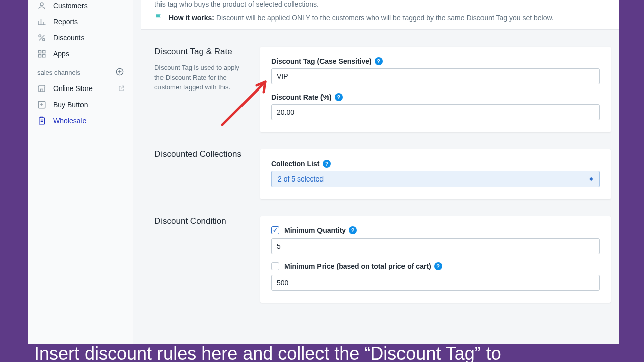 Image resolution: width=644 pixels, height=362 pixels. What do you see at coordinates (307, 97) in the screenshot?
I see `discount-rate-label: Discount Rate (%) ?` at bounding box center [307, 97].